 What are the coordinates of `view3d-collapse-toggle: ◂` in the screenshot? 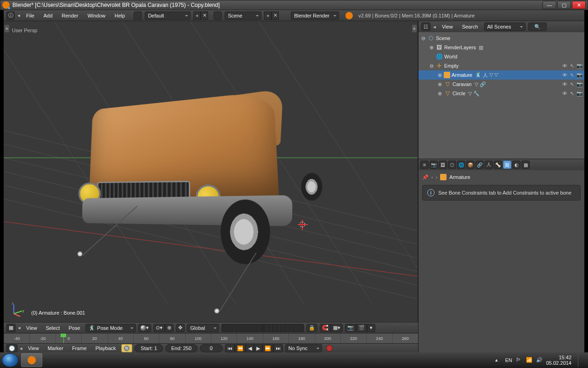 It's located at (19, 328).